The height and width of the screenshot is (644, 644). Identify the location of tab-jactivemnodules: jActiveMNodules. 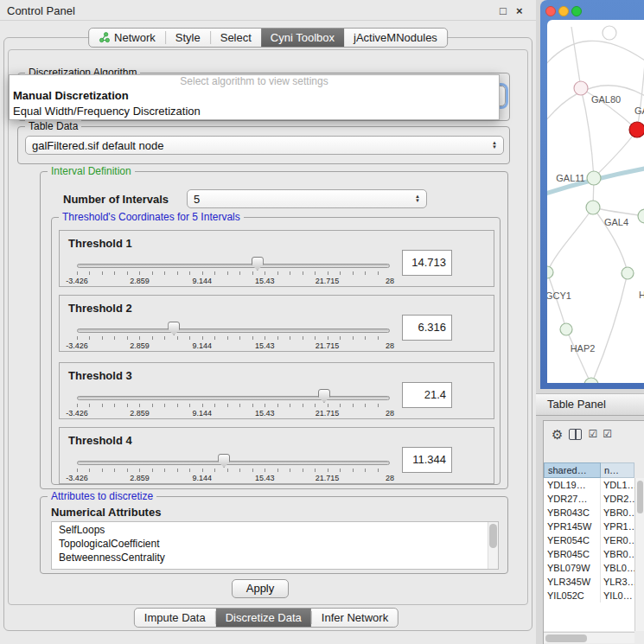
(396, 38).